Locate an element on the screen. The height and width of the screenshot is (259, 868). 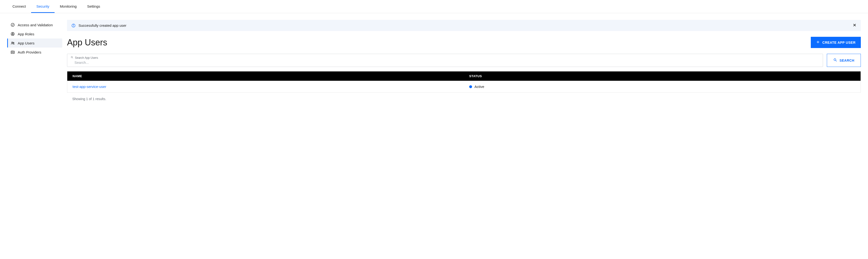
search-input is located at coordinates (445, 62).